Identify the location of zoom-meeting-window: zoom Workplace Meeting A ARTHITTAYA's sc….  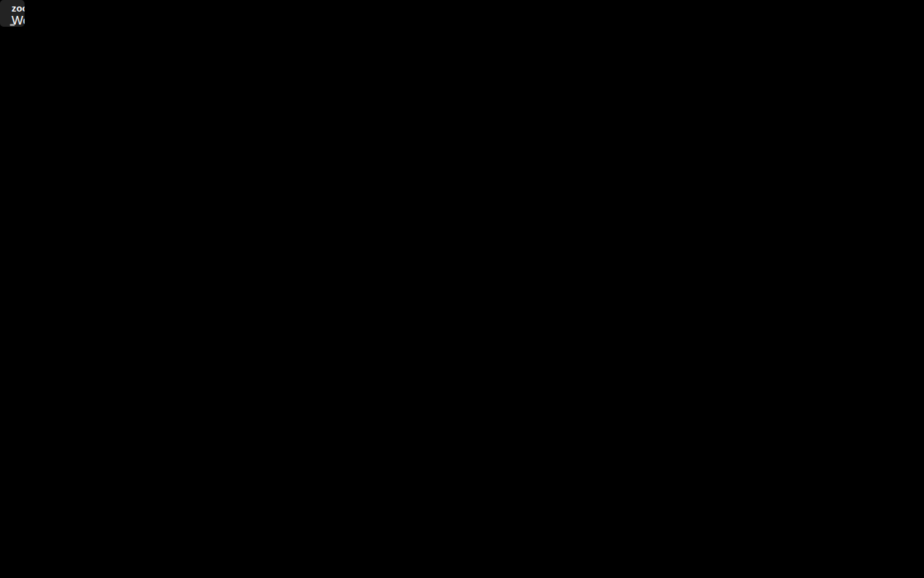
(12, 13).